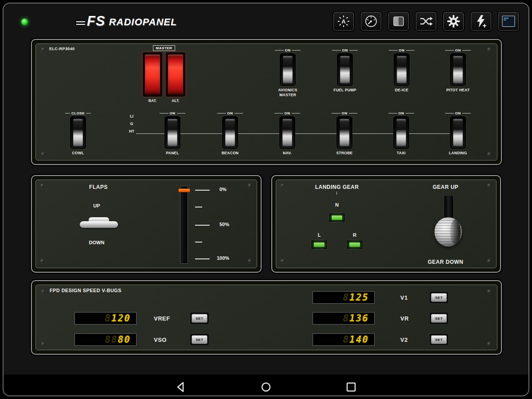  What do you see at coordinates (337, 187) in the screenshot?
I see `landing-gear-title: LANDING GEAR` at bounding box center [337, 187].